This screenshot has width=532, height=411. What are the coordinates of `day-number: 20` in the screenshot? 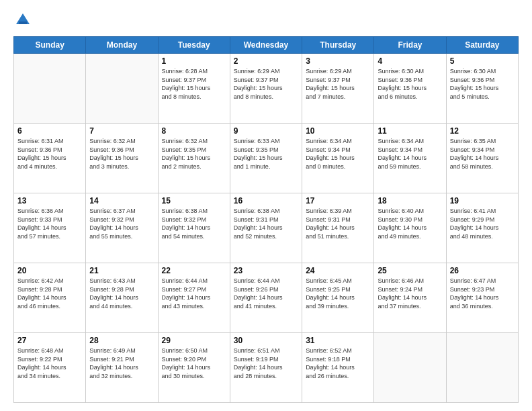 It's located at (50, 271).